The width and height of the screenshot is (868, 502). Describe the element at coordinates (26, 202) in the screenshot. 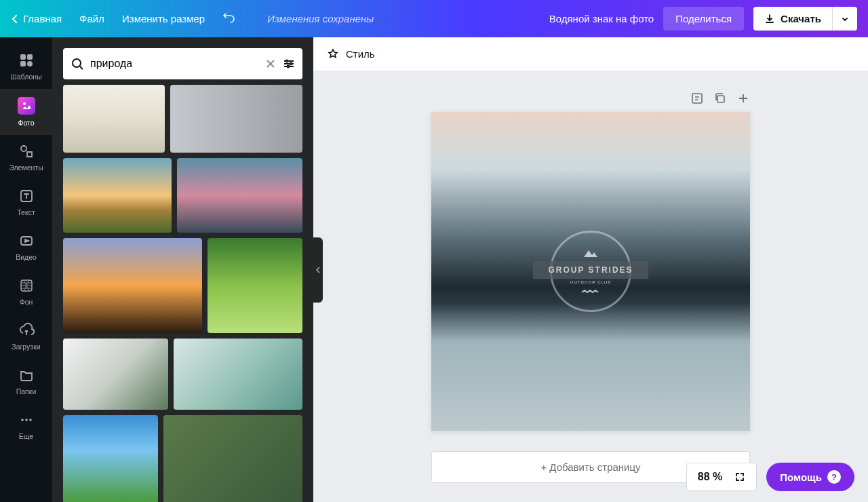

I see `sidebar-item-text: Текст` at that location.